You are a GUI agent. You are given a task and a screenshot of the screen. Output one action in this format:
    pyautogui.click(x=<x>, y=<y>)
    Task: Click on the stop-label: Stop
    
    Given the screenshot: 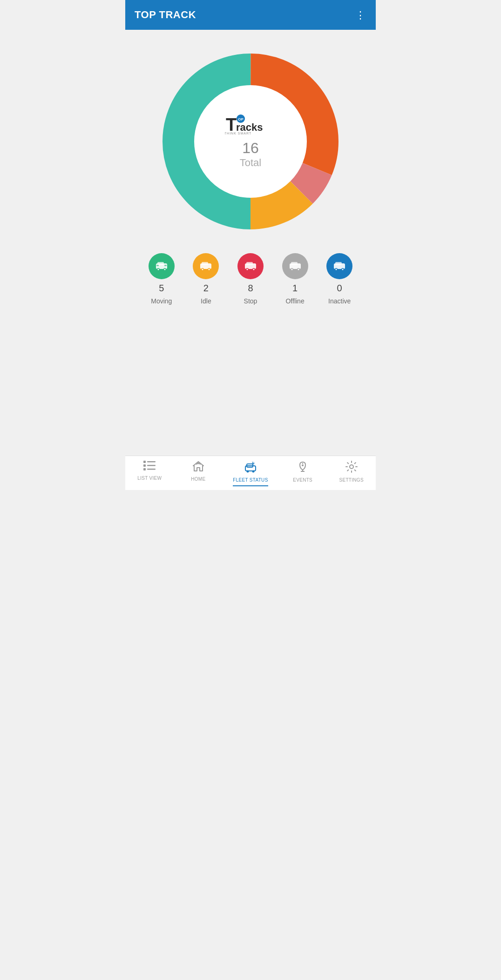 What is the action you would take?
    pyautogui.click(x=250, y=301)
    